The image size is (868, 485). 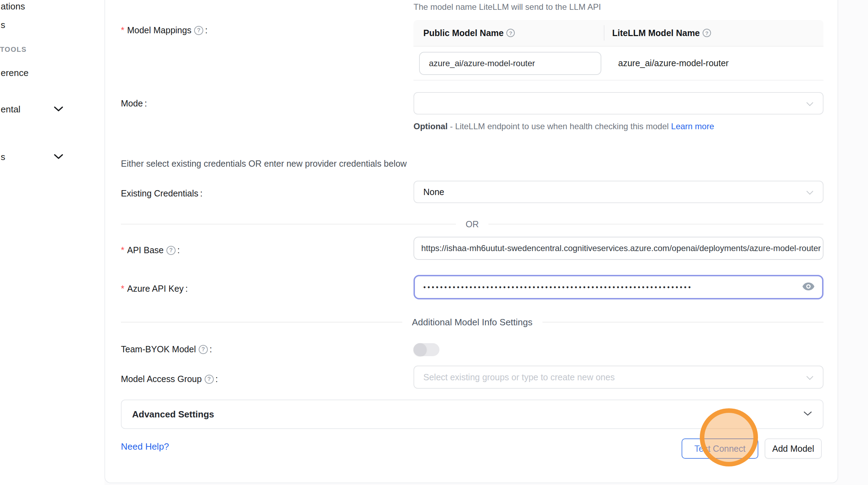 I want to click on existing-credentials-label: Existing Credentials:, so click(x=162, y=193).